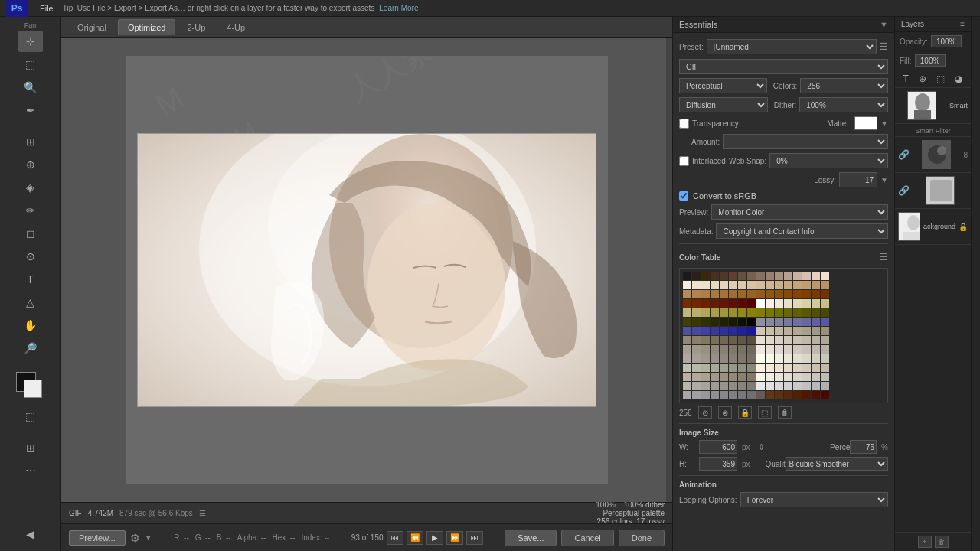 This screenshot has width=980, height=551. What do you see at coordinates (725, 412) in the screenshot?
I see `ct-del: ⊗` at bounding box center [725, 412].